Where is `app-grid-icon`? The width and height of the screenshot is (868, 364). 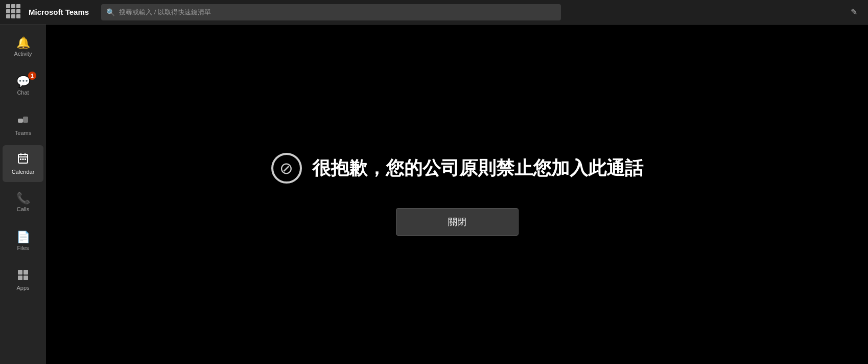
app-grid-icon is located at coordinates (14, 12).